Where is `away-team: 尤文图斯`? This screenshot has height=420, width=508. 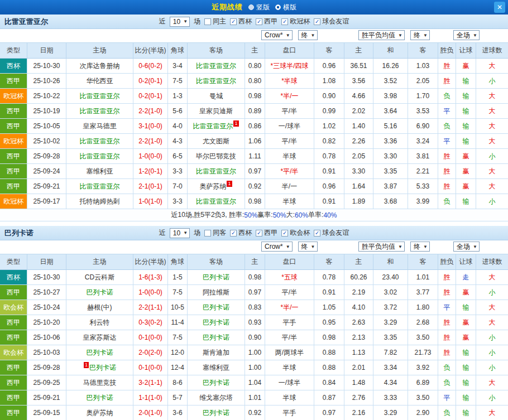 away-team: 尤文图斯 is located at coordinates (217, 142).